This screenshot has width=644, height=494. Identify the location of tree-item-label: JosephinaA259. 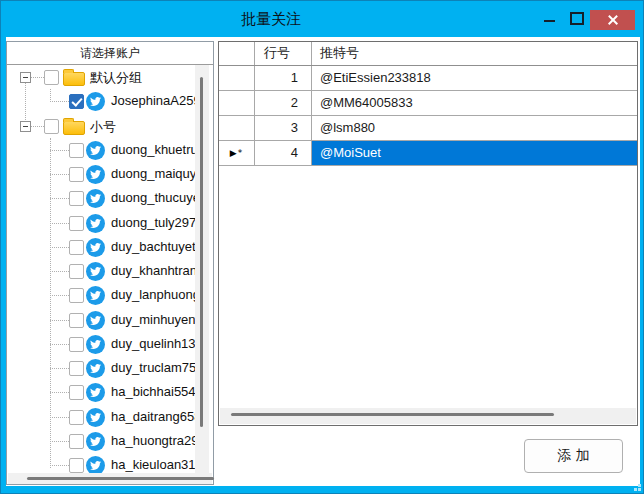
(154, 100).